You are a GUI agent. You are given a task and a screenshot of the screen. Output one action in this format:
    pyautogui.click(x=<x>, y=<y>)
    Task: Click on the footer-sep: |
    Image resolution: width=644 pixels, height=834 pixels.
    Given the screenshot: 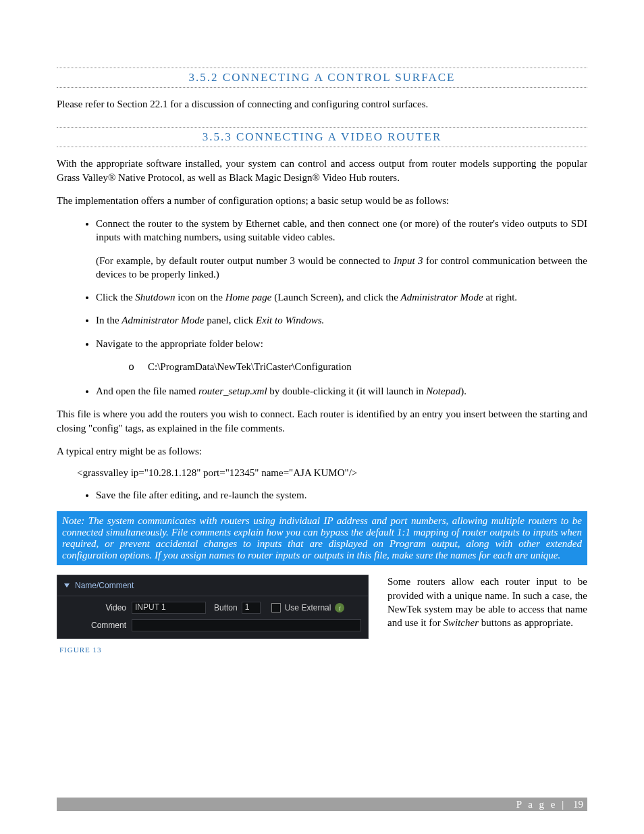 What is the action you would take?
    pyautogui.click(x=564, y=804)
    